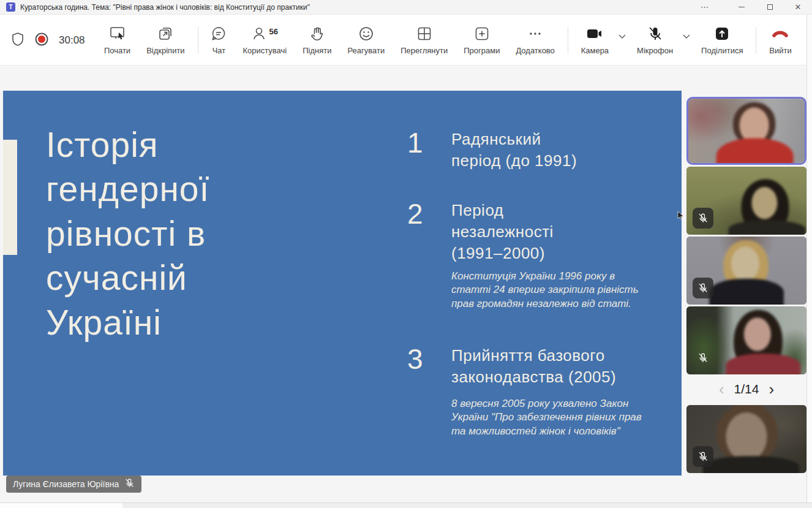 The image size is (812, 508). I want to click on unpin-label: Відкріпити, so click(165, 50).